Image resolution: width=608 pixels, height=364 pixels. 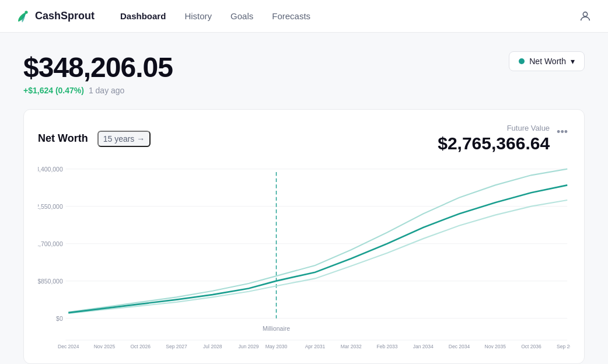 I want to click on svg-text: Nov 2035, so click(x=495, y=346).